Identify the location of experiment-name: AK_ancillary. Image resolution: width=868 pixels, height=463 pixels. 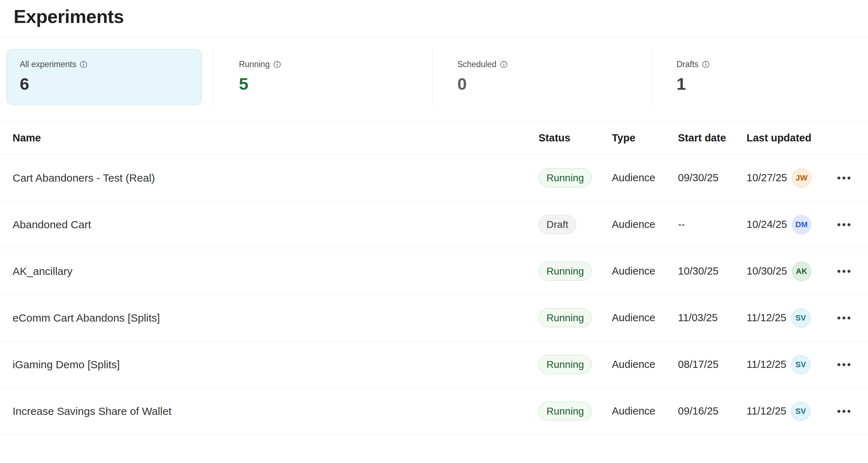
(276, 271).